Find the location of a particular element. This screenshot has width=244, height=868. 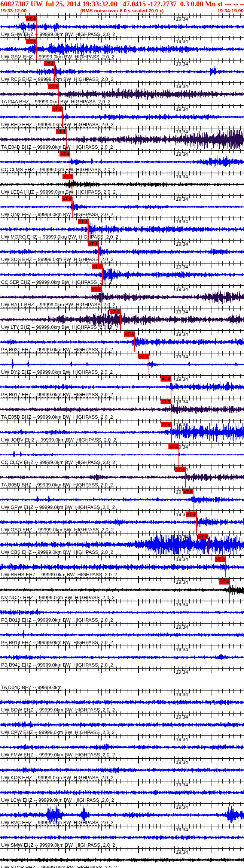

station-channel-label: UW DY2 EHZ -- 99999.0km BW HIGHPASS 2.0 … is located at coordinates (57, 372).